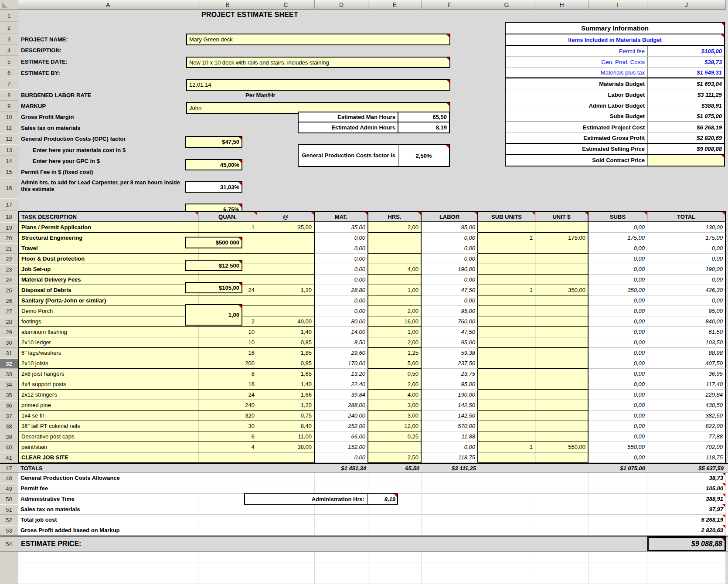 The width and height of the screenshot is (728, 584). What do you see at coordinates (9, 205) in the screenshot?
I see `row-number: 17` at bounding box center [9, 205].